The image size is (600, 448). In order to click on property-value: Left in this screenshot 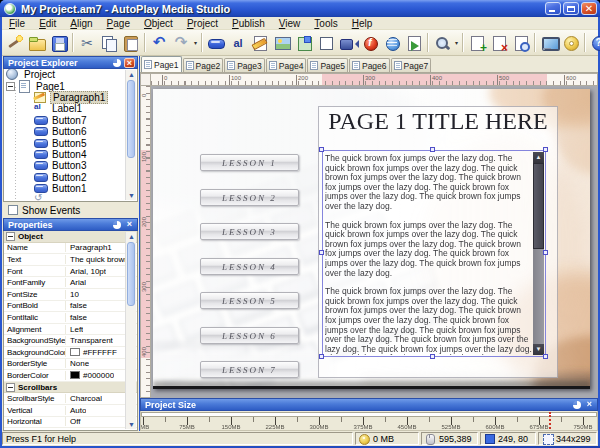, I will do `click(74, 330)`.